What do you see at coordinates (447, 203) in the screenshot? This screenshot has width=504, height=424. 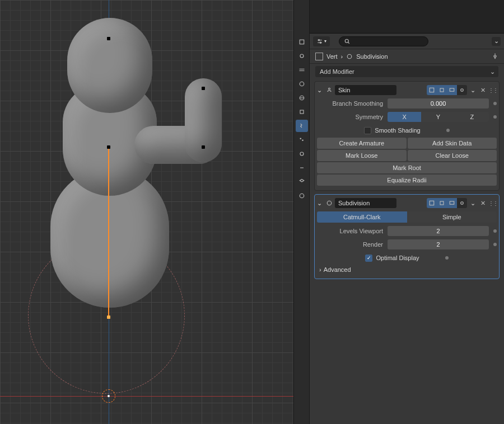 I see `visibility-toggles` at bounding box center [447, 203].